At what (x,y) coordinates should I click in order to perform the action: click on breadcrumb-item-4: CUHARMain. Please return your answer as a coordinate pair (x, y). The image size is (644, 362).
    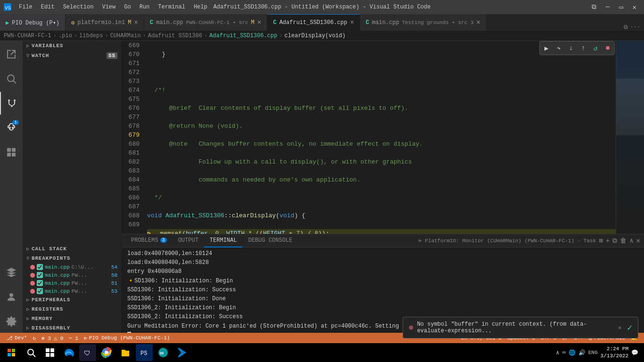
    Looking at the image, I should click on (125, 36).